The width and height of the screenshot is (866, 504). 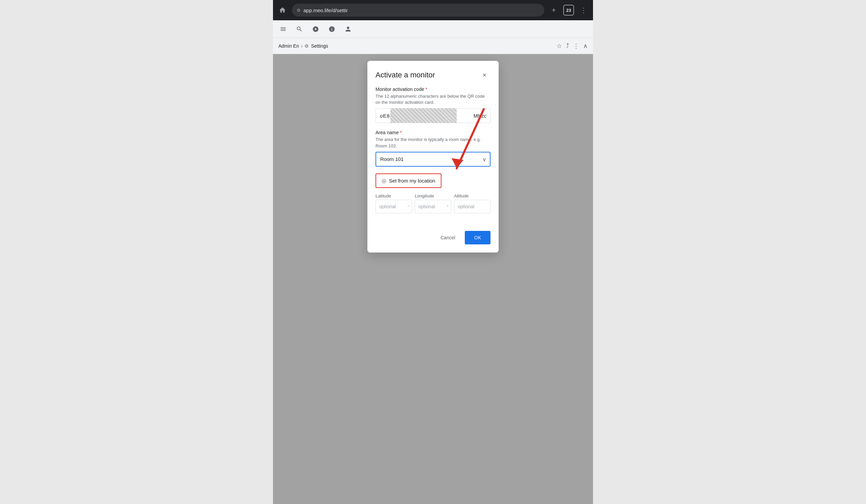 What do you see at coordinates (433, 46) in the screenshot?
I see `breadcrumb-bar: Admin En › ⚙ Settings ☆ ⤴ ⋮ ∧` at bounding box center [433, 46].